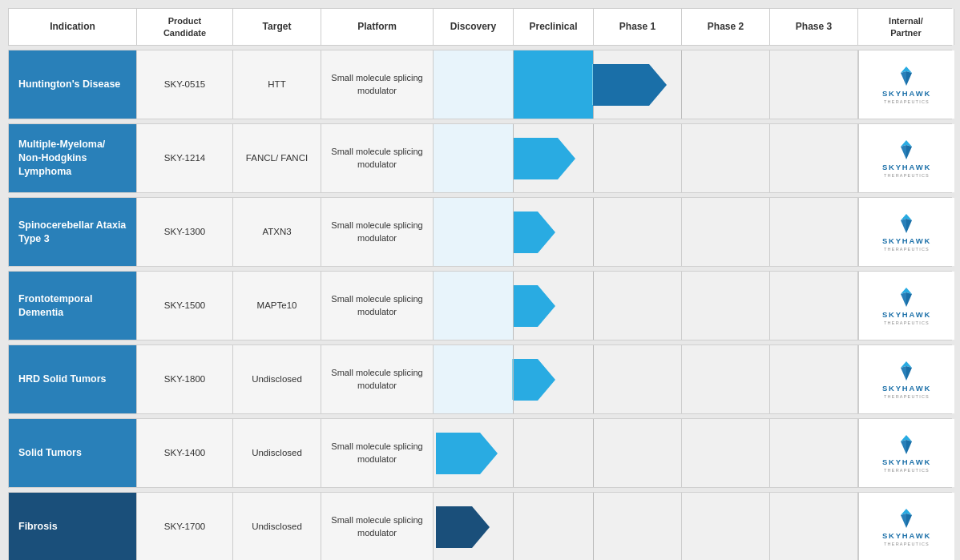 Image resolution: width=960 pixels, height=560 pixels. Describe the element at coordinates (726, 27) in the screenshot. I see `col-phase2: Phase 2` at that location.